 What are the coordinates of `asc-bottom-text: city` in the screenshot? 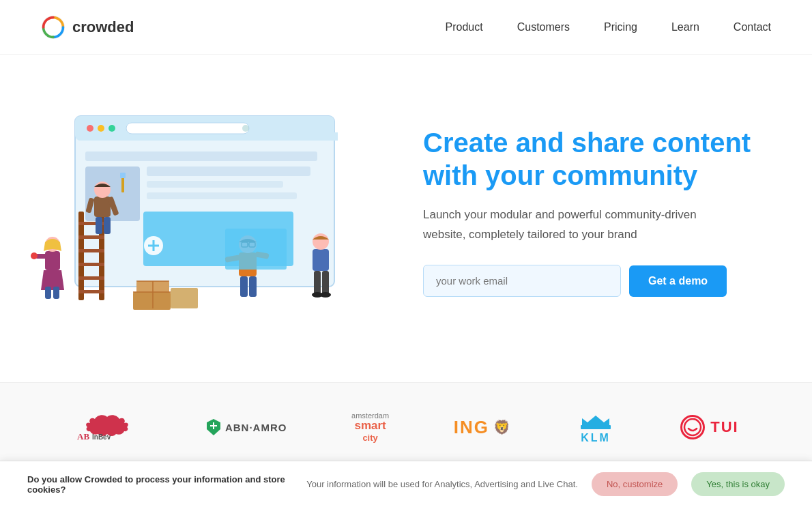 It's located at (370, 438).